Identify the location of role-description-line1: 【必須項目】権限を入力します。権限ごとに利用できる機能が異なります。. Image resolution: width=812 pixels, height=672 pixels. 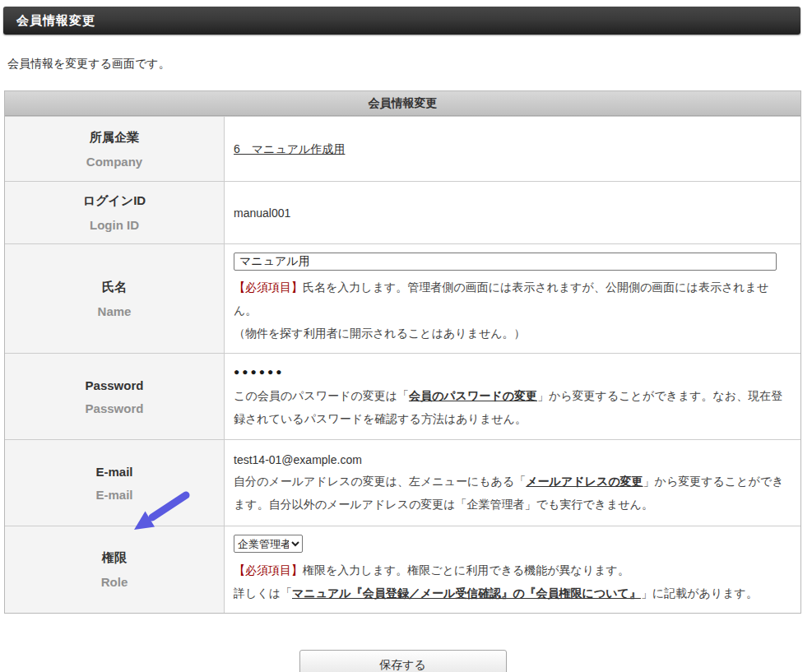
(510, 570).